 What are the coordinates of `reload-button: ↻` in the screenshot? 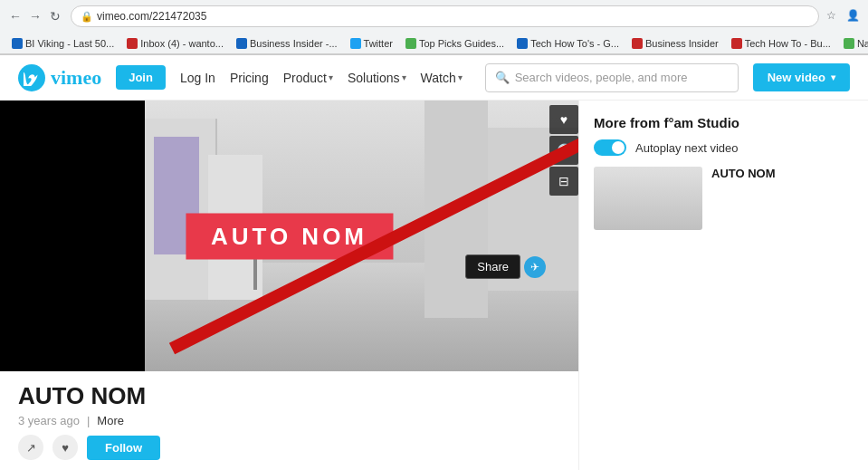 It's located at (55, 16).